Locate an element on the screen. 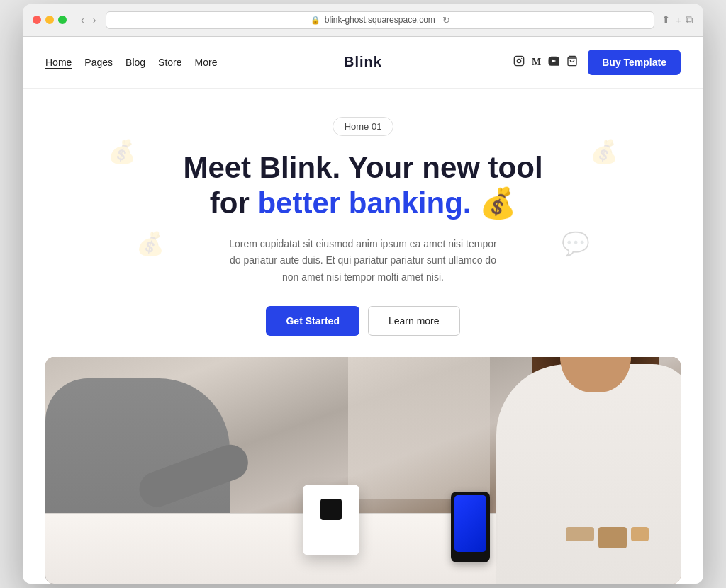  share-button: ⬆ is located at coordinates (666, 20).